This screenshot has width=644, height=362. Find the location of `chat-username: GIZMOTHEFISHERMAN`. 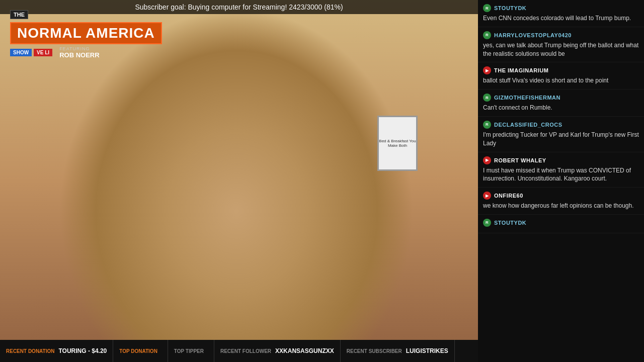

chat-username: GIZMOTHEFISHERMAN is located at coordinates (527, 98).